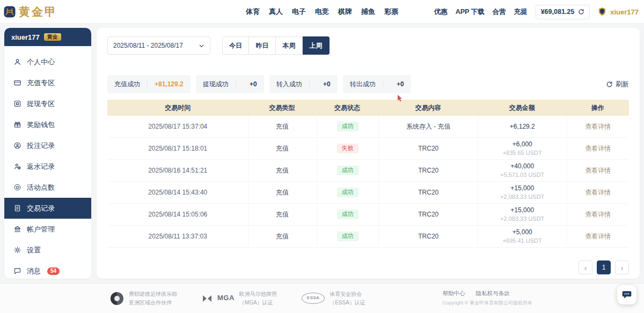  Describe the element at coordinates (41, 188) in the screenshot. I see `sidebar-item-label: 活动点数` at that location.